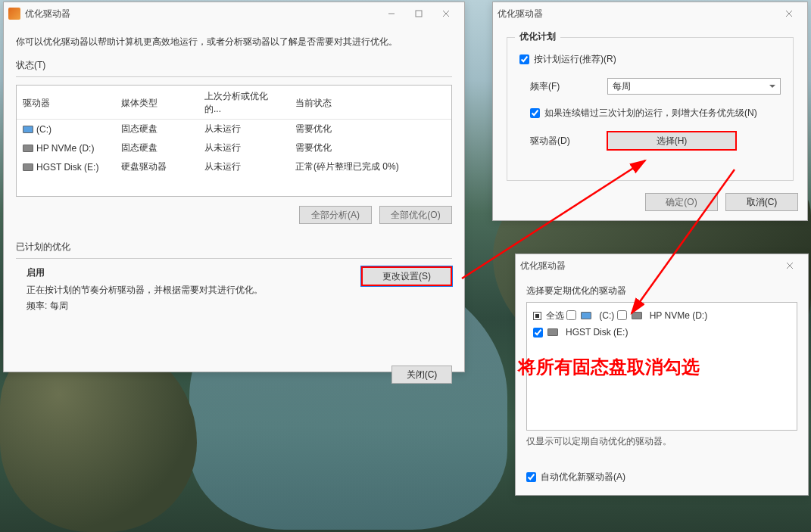 The width and height of the screenshot is (811, 532). What do you see at coordinates (538, 316) in the screenshot?
I see `tristate-checkbox` at bounding box center [538, 316].